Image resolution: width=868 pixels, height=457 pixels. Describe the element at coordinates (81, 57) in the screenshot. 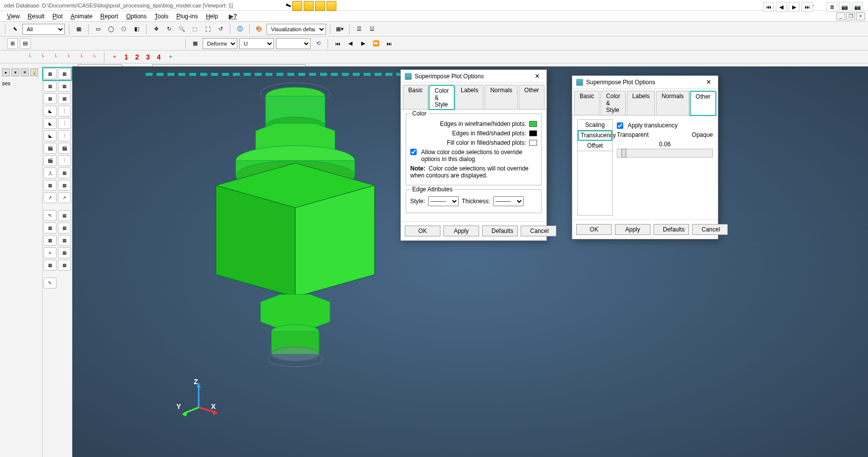

I see `csys-user1-icon: └` at that location.